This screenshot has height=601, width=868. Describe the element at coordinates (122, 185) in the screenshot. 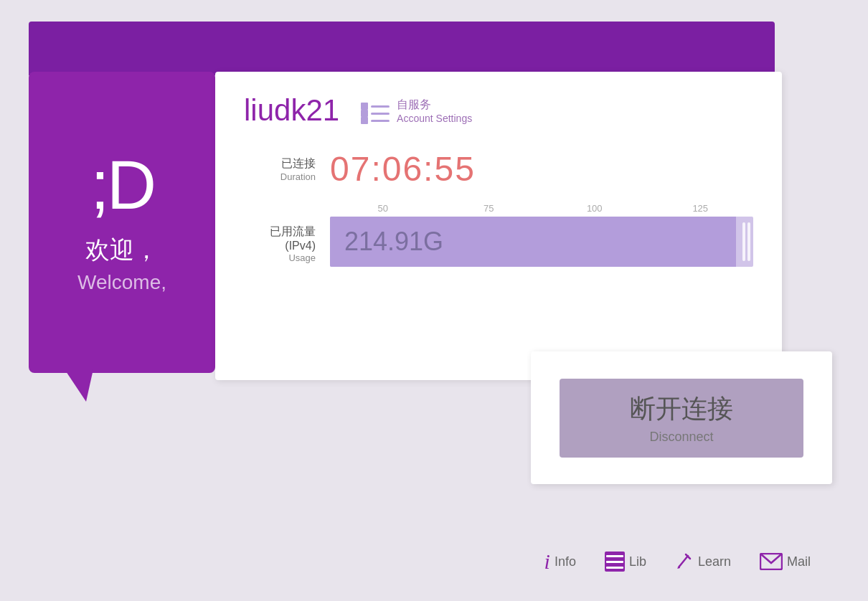

I see `logo-text: ;D` at that location.